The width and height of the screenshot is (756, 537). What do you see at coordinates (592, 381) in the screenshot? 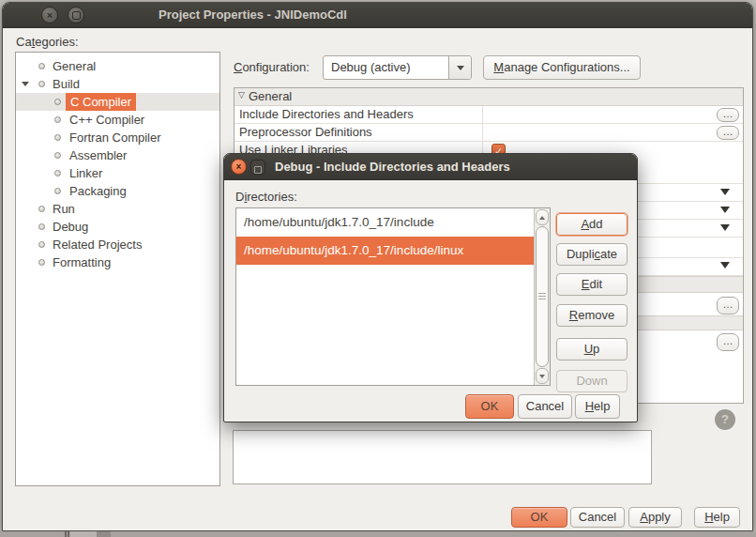
I see `down-button: Down` at bounding box center [592, 381].